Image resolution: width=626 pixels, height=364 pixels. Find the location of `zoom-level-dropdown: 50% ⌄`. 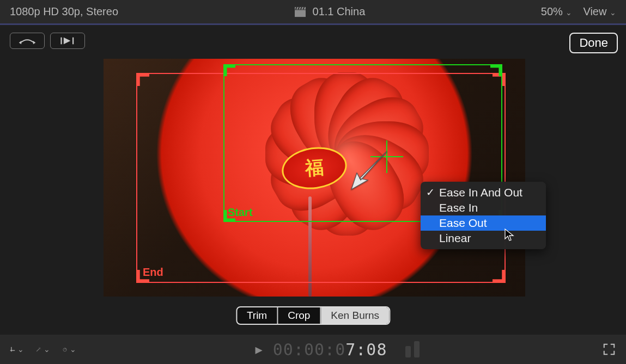

zoom-level-dropdown: 50% ⌄ is located at coordinates (557, 12).